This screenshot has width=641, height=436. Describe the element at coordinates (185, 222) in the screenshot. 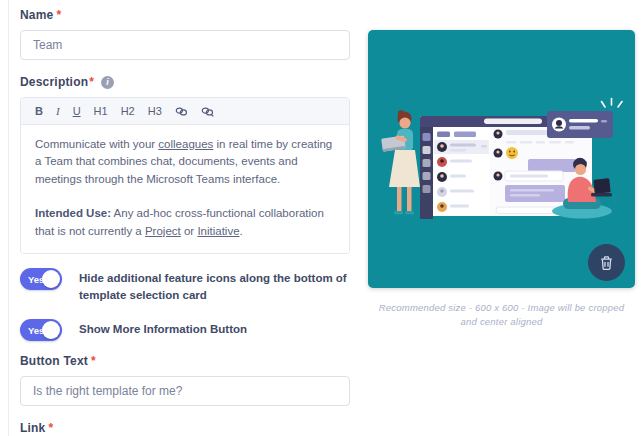

I see `description-paragraph-2: Intended Use: Any ad-hoc cross-functiona…` at that location.